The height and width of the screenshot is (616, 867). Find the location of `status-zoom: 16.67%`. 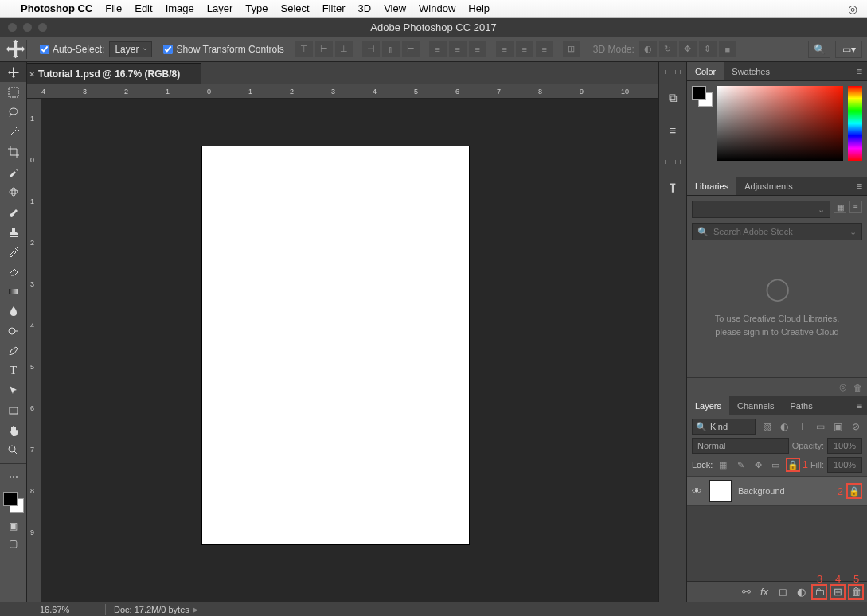

status-zoom: 16.67% is located at coordinates (68, 610).